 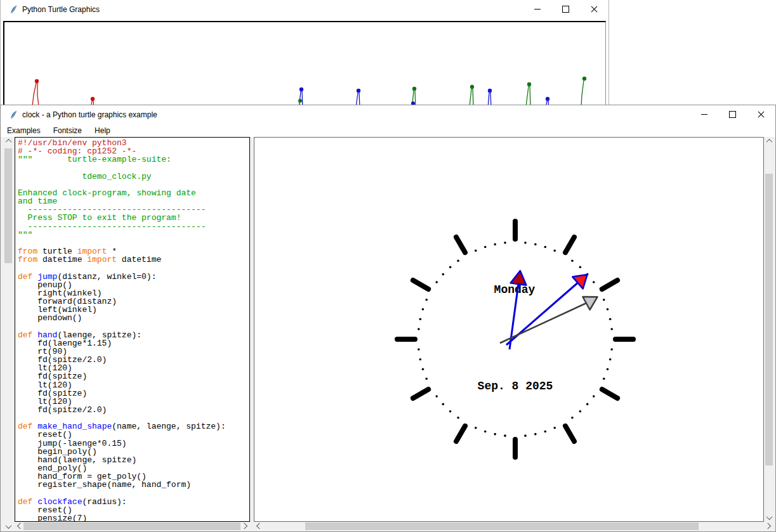 I want to click on code-line: fd(spitze/2.0), so click(x=133, y=410).